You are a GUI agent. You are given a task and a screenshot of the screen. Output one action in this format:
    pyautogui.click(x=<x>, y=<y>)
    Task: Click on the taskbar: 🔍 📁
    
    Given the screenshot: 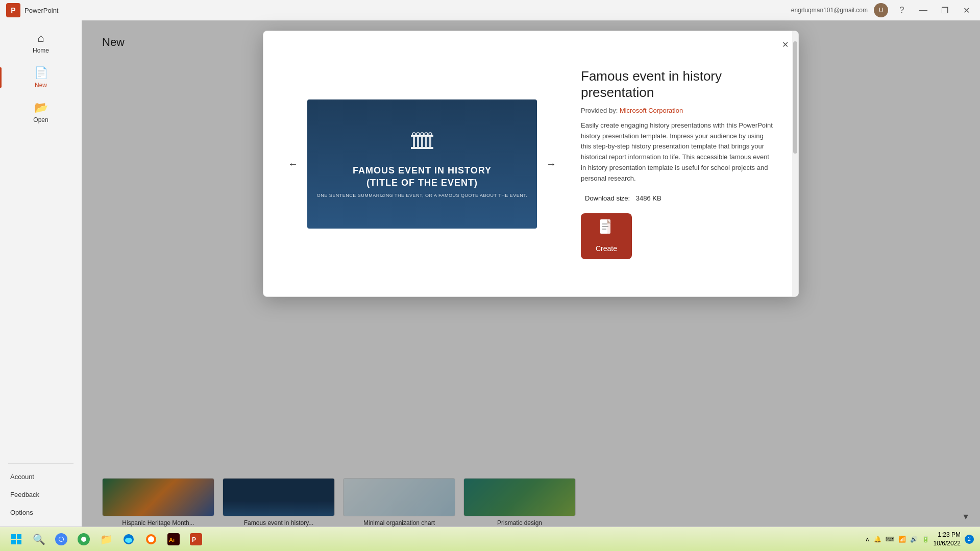 What is the action you would take?
    pyautogui.click(x=490, y=539)
    